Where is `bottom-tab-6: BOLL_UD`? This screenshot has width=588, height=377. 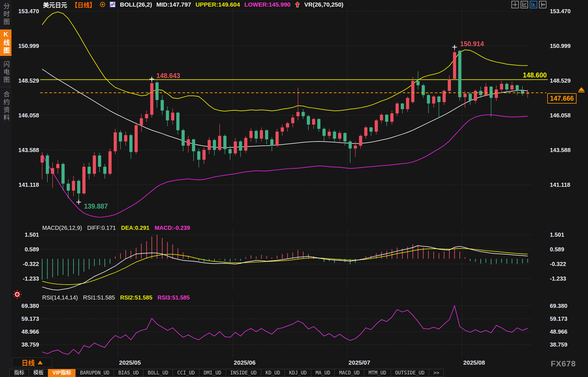 bottom-tab-6: BOLL_UD is located at coordinates (158, 373).